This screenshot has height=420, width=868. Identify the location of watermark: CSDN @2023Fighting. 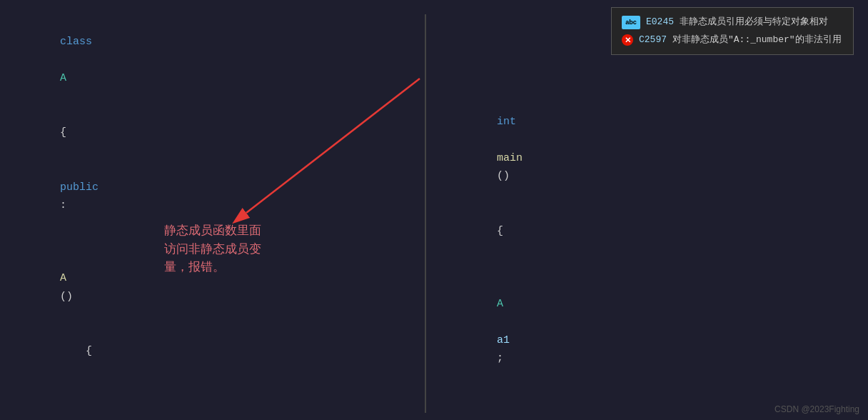
(817, 409).